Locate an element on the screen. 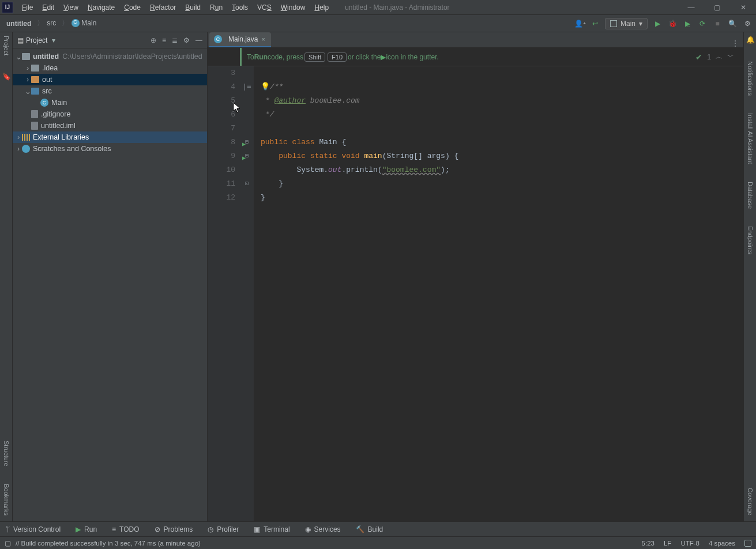  rail-coverage: Coverage is located at coordinates (750, 502).